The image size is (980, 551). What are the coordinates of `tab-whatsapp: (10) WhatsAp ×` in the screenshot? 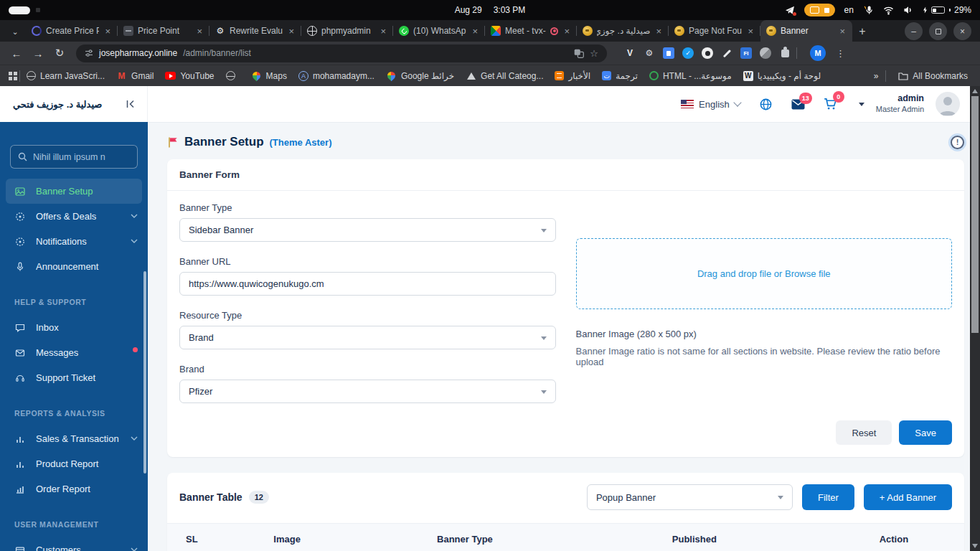 It's located at (439, 31).